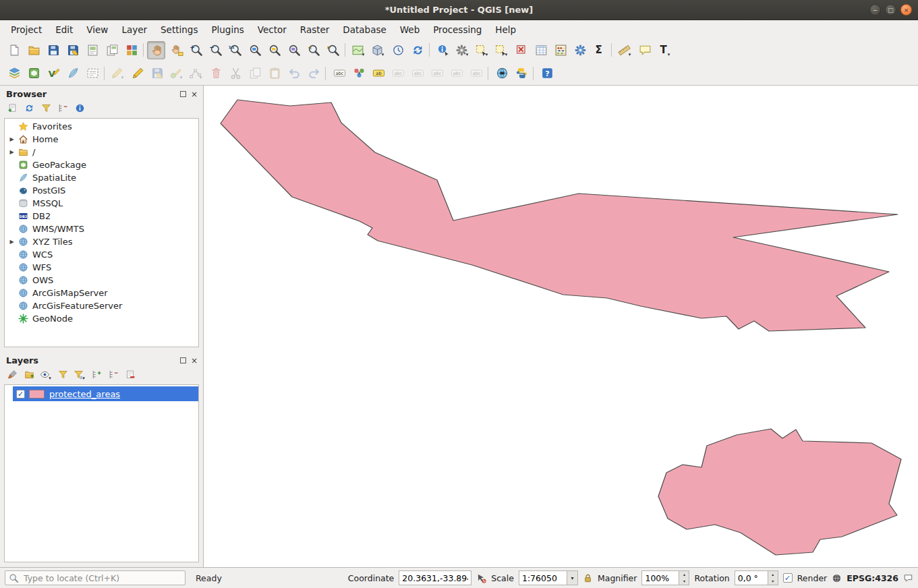 The width and height of the screenshot is (918, 588). I want to click on run-feature-action-button: ▾, so click(461, 50).